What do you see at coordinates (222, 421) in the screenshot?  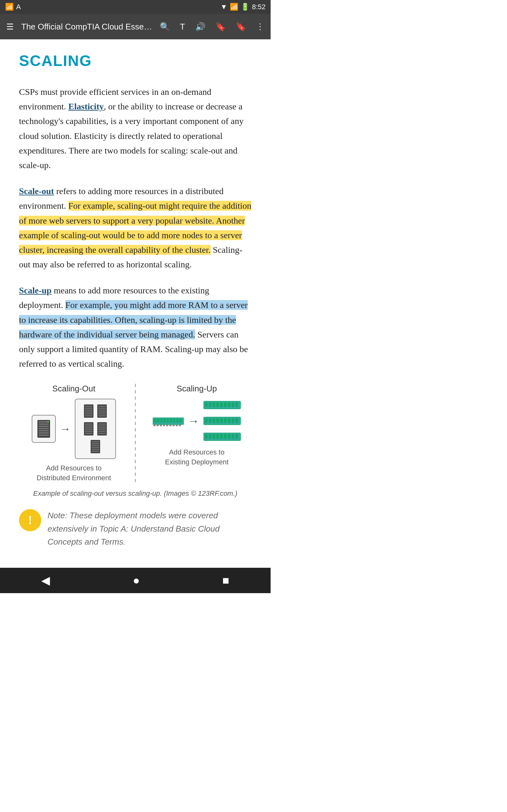 I see `ram-multiple-container` at bounding box center [222, 421].